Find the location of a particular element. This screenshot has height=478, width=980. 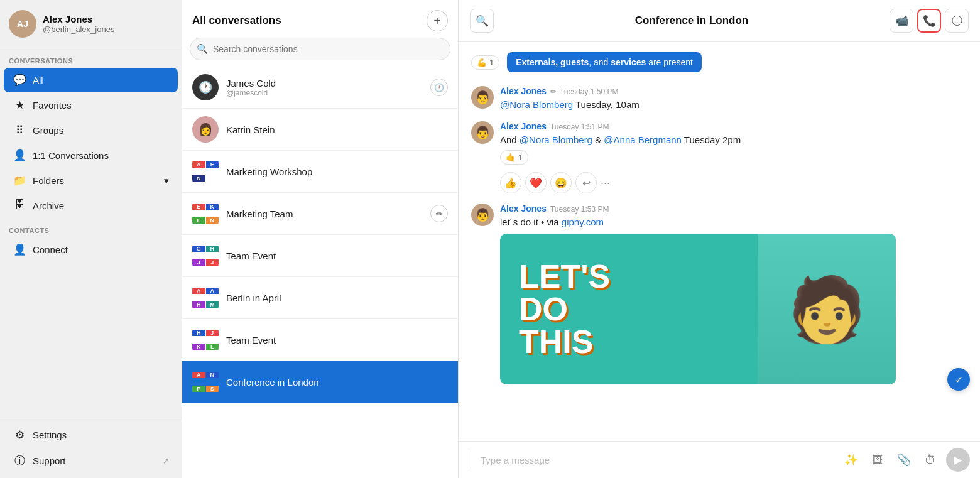

giphy-link: giphy.com is located at coordinates (583, 222).